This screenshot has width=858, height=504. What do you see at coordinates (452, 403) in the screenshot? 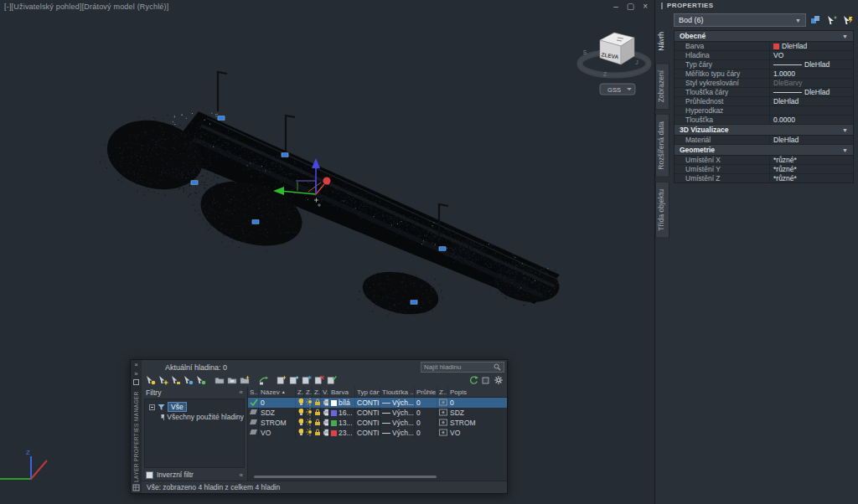
I see `layer-description: 0` at bounding box center [452, 403].